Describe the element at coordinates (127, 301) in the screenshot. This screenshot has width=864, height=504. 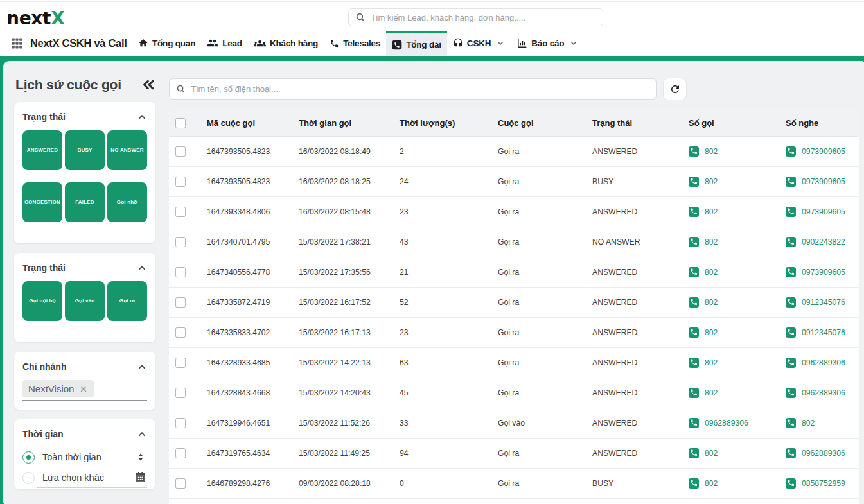
I see `filter-button: Gọi ra` at that location.